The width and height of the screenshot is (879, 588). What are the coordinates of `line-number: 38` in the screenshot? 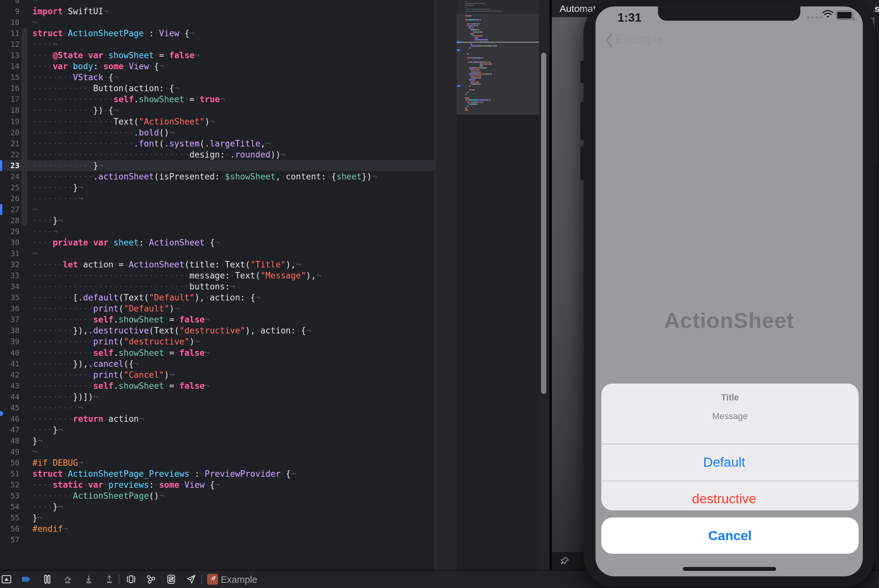 It's located at (10, 331).